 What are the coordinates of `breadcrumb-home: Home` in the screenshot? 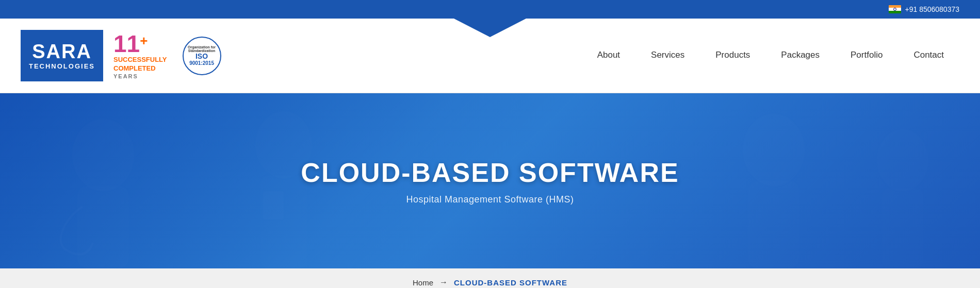 It's located at (423, 282).